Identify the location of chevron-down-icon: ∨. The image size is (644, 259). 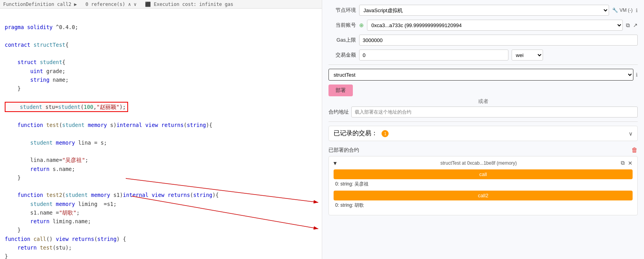
(631, 134).